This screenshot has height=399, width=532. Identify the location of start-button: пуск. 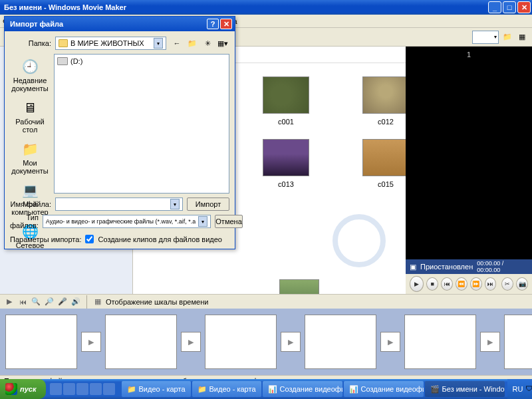
(23, 389).